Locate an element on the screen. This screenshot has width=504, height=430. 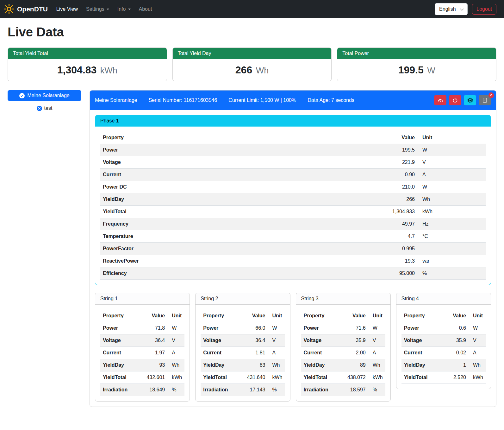
summary-unit: kWh is located at coordinates (109, 71).